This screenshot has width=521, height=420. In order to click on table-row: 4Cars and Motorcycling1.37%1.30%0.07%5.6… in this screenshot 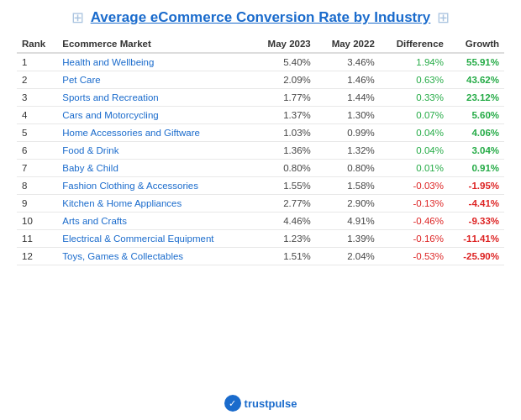, I will do `click(260, 116)`.